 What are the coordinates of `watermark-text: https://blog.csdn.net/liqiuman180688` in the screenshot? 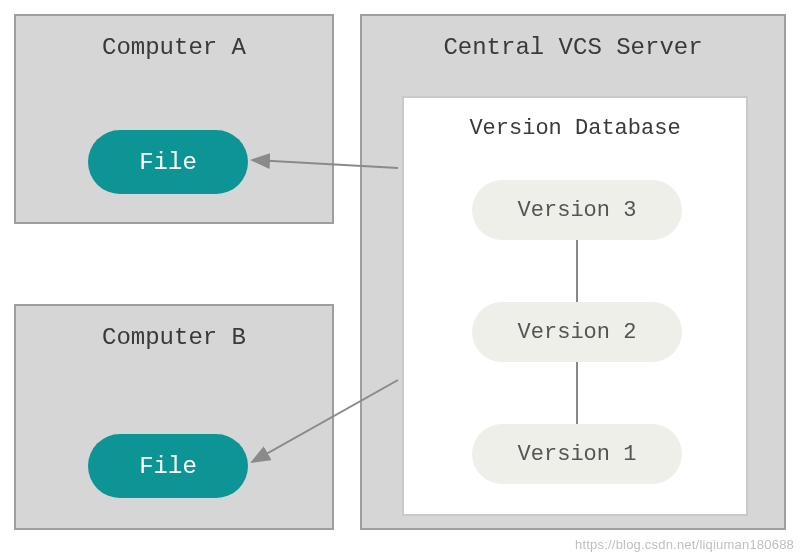 It's located at (684, 544).